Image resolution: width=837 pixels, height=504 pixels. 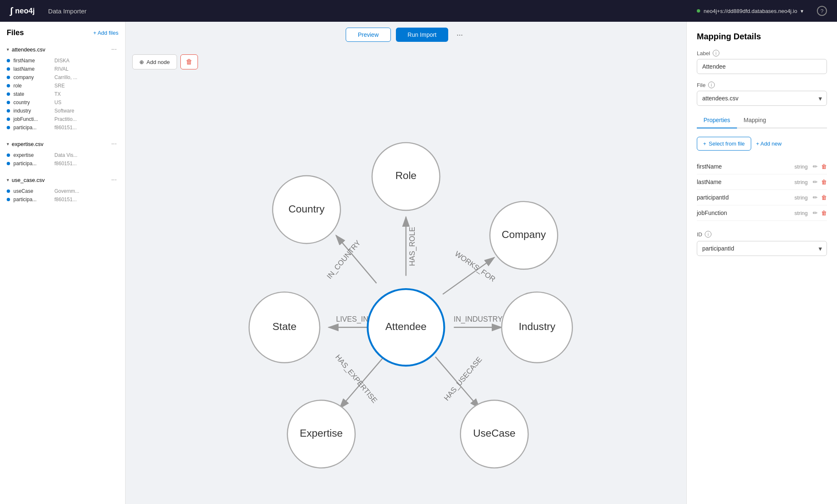 I want to click on edge-label-lives-in: LIVES_IN, so click(x=352, y=320).